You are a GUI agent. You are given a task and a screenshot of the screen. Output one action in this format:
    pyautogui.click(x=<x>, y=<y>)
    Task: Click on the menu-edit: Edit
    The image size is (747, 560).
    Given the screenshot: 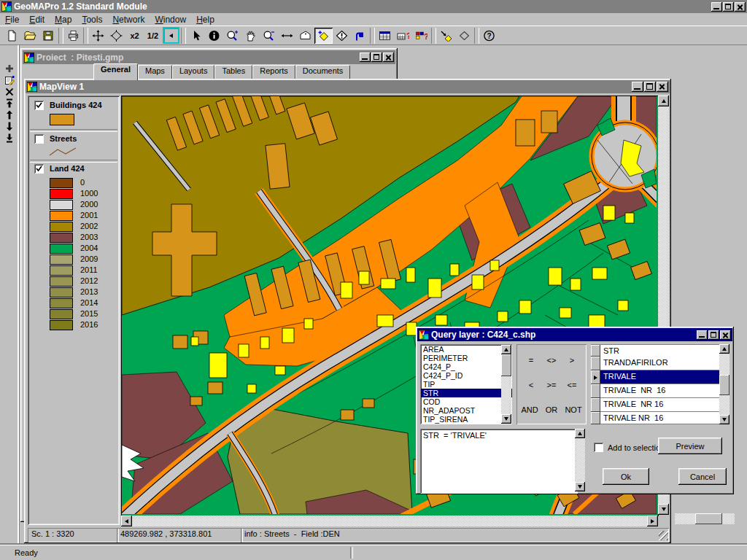 What is the action you would take?
    pyautogui.click(x=36, y=20)
    